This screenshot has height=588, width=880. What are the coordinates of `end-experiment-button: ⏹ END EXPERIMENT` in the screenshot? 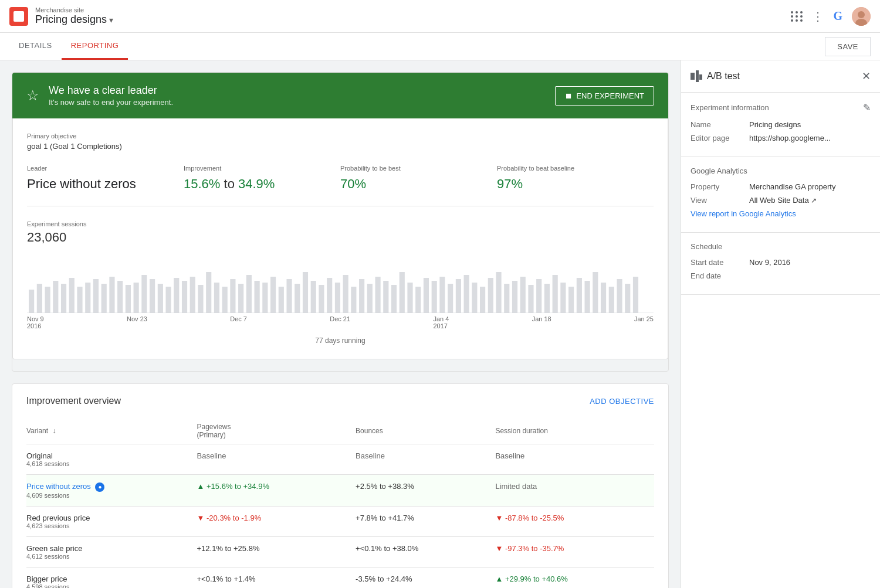 It's located at (604, 96).